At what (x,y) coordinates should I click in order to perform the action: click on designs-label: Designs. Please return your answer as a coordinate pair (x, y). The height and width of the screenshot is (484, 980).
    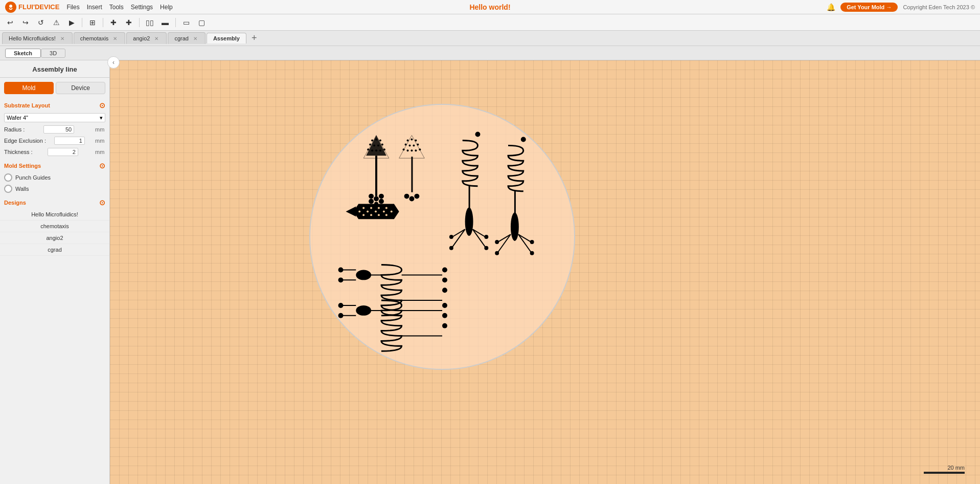
    Looking at the image, I should click on (15, 203).